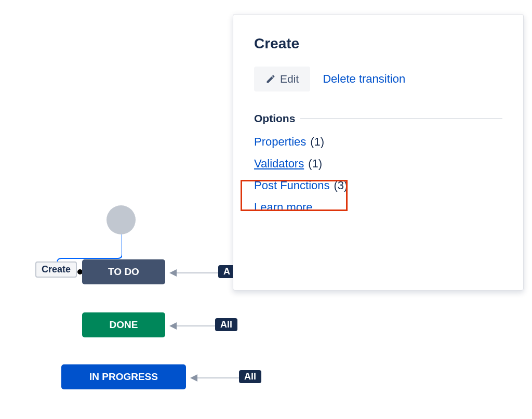 The height and width of the screenshot is (419, 532). Describe the element at coordinates (378, 44) in the screenshot. I see `panel-title: Create` at that location.